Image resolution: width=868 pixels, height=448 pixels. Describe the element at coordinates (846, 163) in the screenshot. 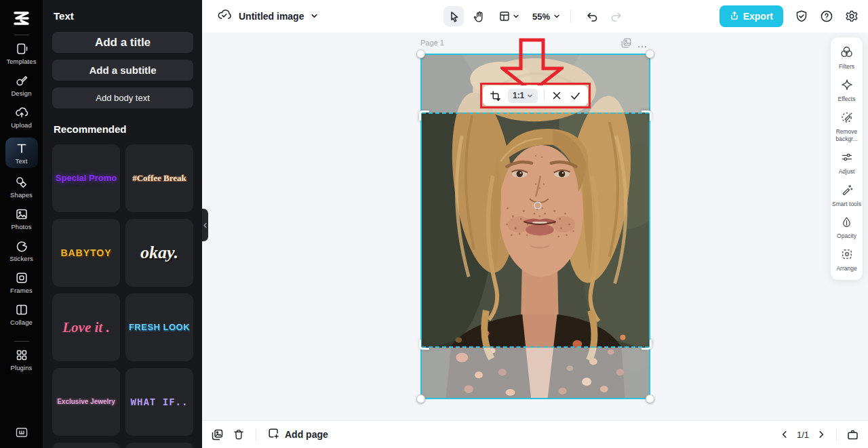

I see `tool-adjust: Adjust` at that location.